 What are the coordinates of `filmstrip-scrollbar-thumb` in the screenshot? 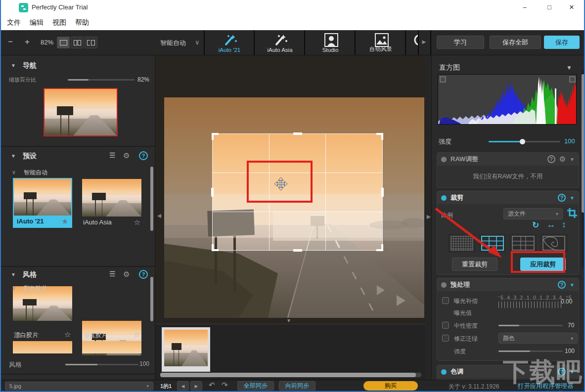 It's located at (288, 375).